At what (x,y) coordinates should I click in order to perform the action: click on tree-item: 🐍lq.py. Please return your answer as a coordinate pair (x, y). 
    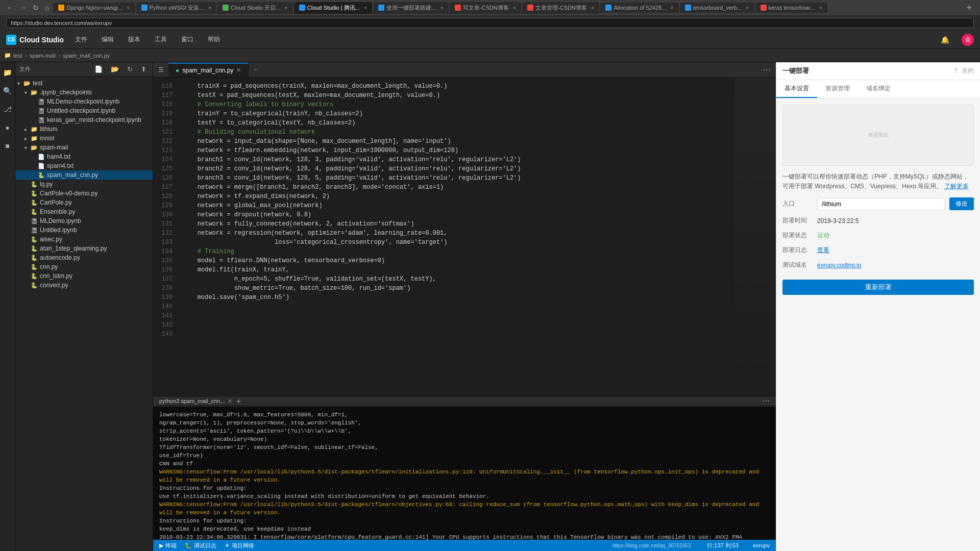
    Looking at the image, I should click on (84, 184).